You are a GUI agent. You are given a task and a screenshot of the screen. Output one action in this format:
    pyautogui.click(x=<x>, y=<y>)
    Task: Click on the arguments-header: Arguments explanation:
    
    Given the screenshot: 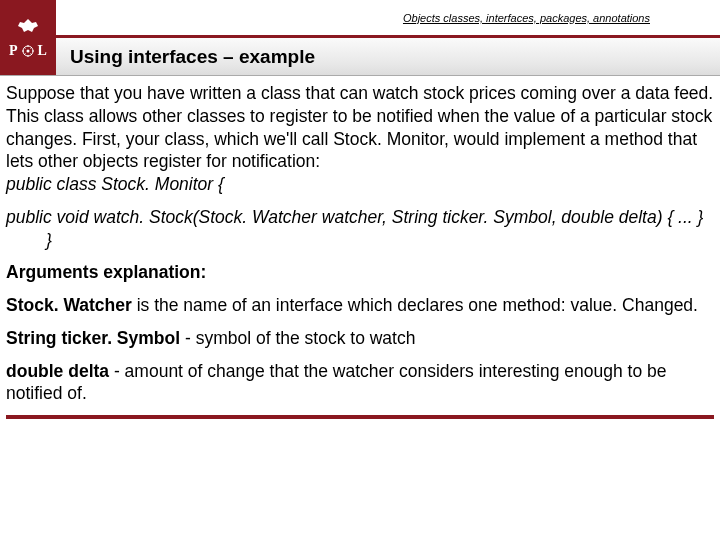 What is the action you would take?
    pyautogui.click(x=360, y=272)
    